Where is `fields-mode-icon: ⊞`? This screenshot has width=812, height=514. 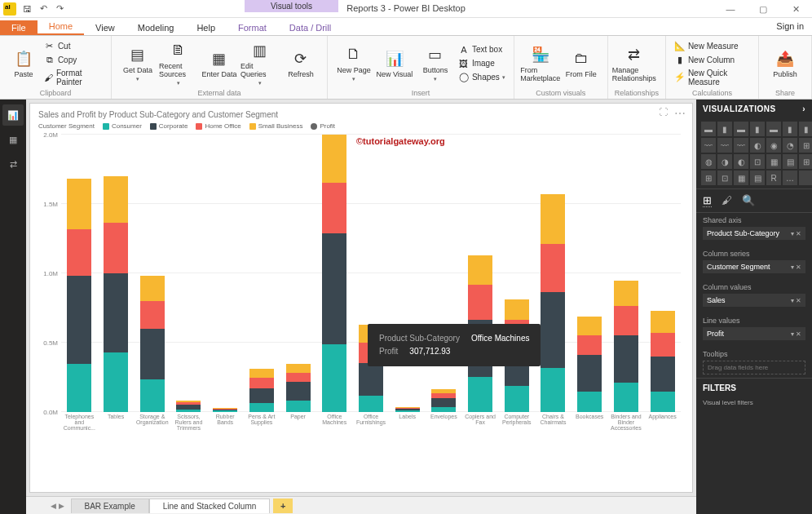 fields-mode-icon: ⊞ is located at coordinates (708, 201).